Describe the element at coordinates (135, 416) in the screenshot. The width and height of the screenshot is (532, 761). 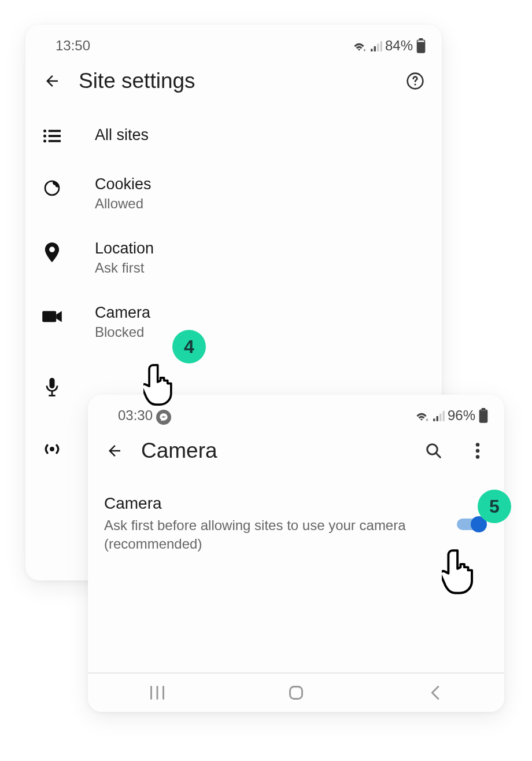
I see `status-time: 03:30` at that location.